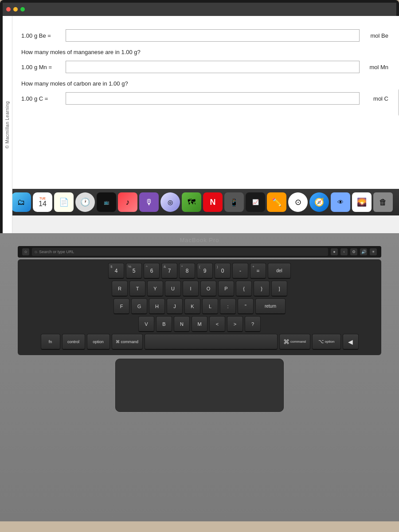 Image resolution: width=399 pixels, height=532 pixels. What do you see at coordinates (127, 342) in the screenshot?
I see `key-command-left: ⌘ command` at bounding box center [127, 342].